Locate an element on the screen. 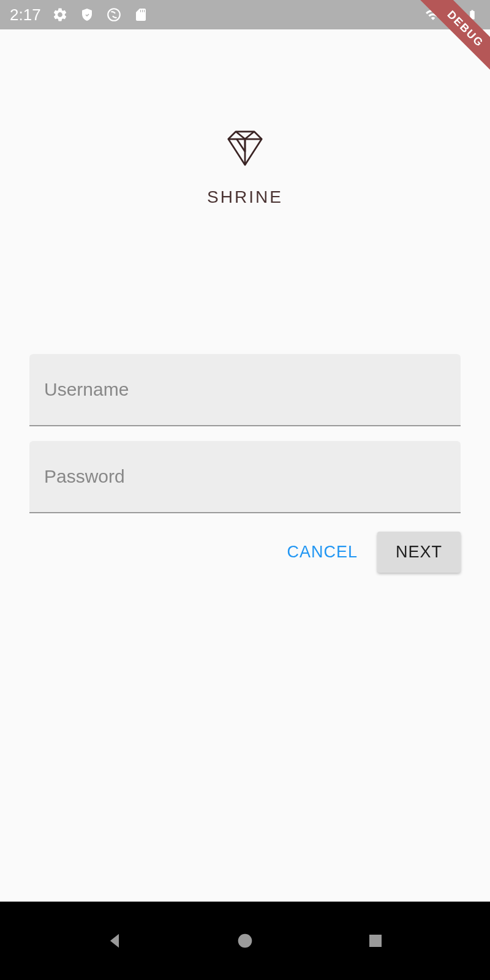  shield-icon is located at coordinates (87, 15).